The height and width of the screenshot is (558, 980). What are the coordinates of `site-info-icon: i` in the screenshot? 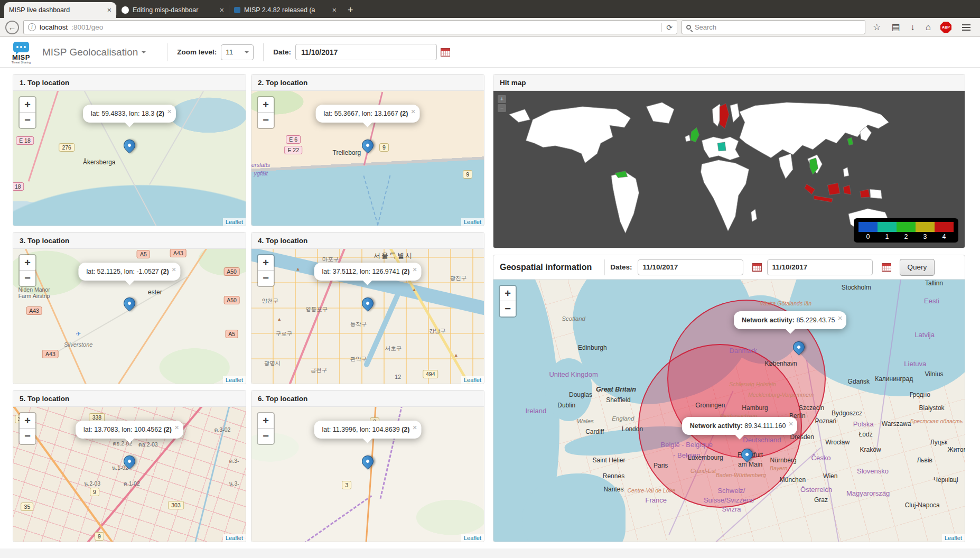 It's located at (32, 27).